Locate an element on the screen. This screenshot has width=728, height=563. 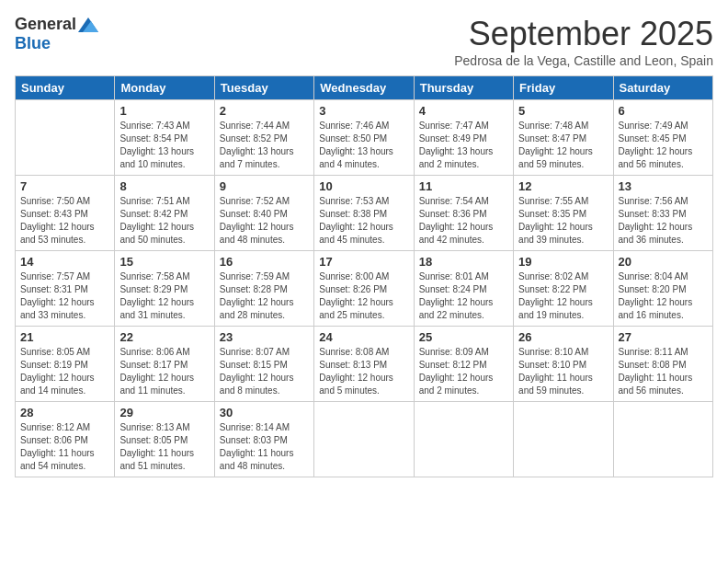
weekday-header-wednesday: Wednesday is located at coordinates (364, 88).